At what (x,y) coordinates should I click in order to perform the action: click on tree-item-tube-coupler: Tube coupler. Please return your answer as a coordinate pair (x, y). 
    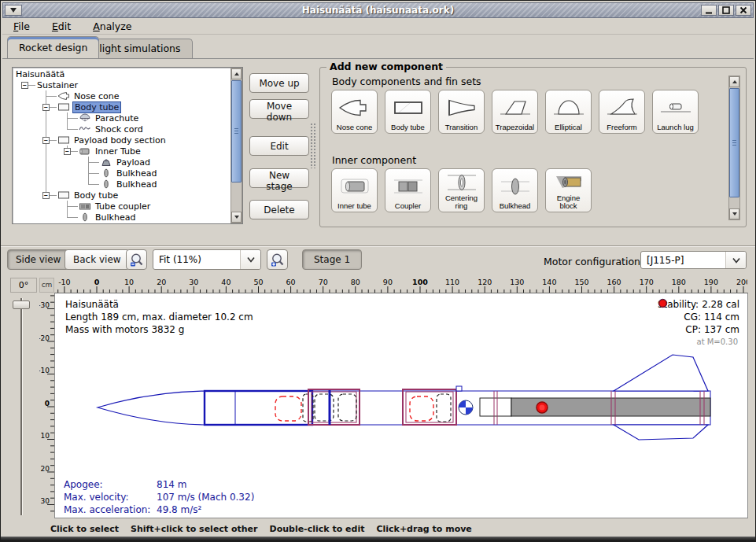
    Looking at the image, I should click on (122, 206).